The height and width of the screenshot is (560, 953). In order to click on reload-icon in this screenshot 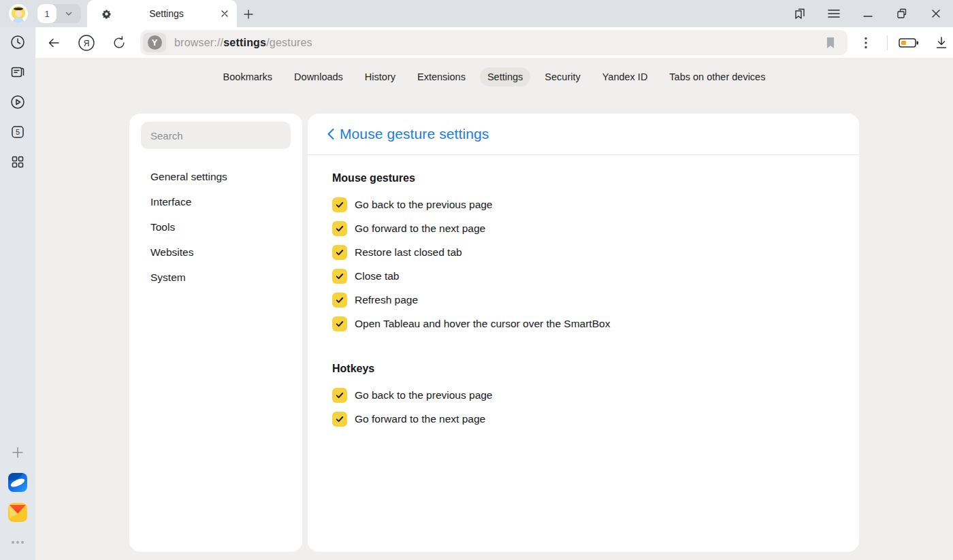, I will do `click(119, 43)`.